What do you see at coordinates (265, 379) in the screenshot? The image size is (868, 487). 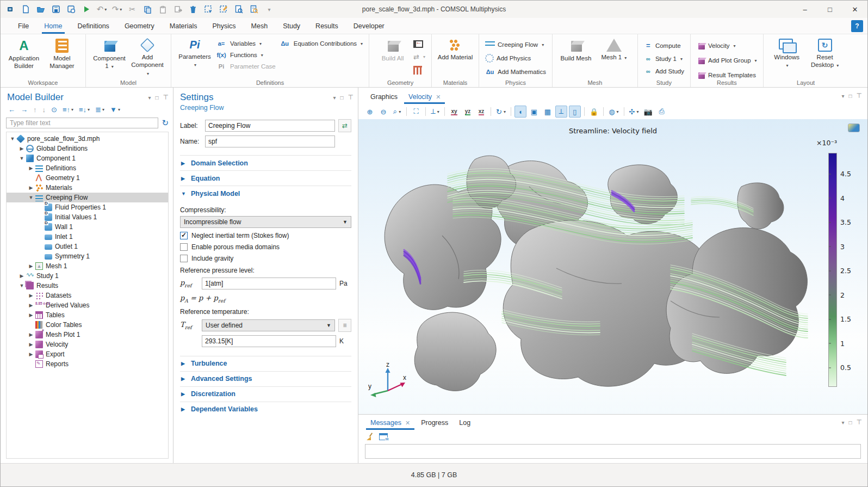 I see `section-advanced-settings: ▶Advanced Settings` at bounding box center [265, 379].